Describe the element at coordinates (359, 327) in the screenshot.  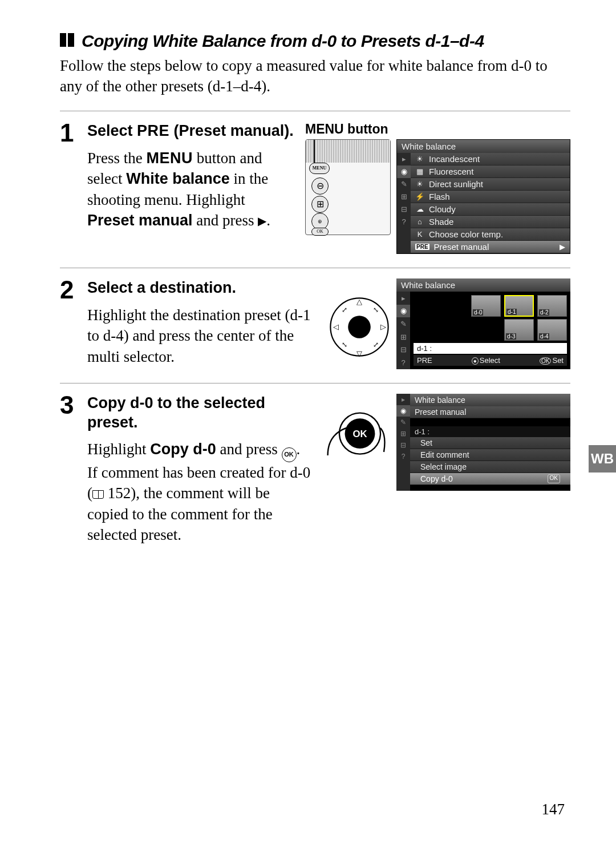
I see `multi-selector-illustration: △ ▽ ◁ ▷ ⤢ ⤡ ⤡ ⤢` at that location.